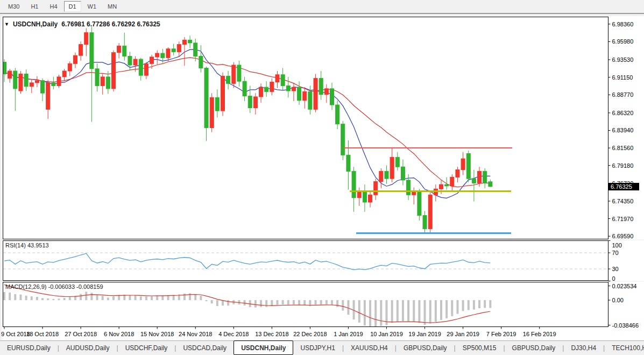  Describe the element at coordinates (73, 6) in the screenshot. I see `timeframe-button-d1: D1` at that location.